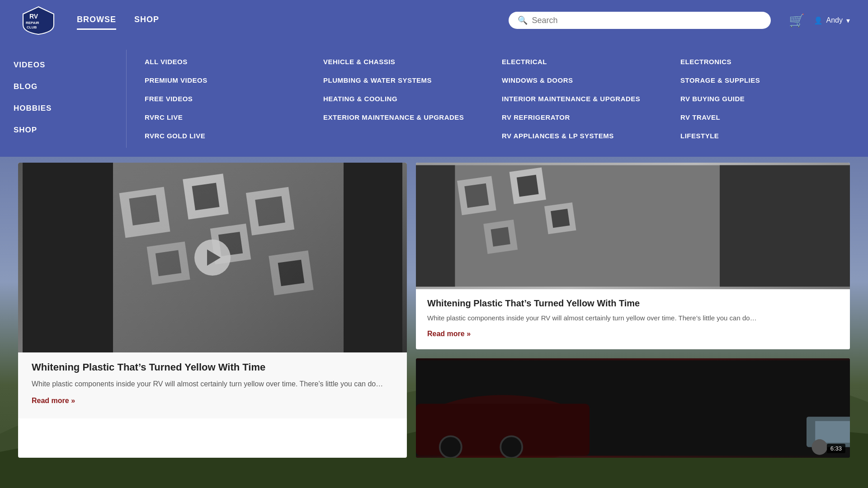 The height and width of the screenshot is (488, 868). Describe the element at coordinates (587, 99) in the screenshot. I see `menu-item-interior-maintenance: INTERIOR MAINTENANCE & UPGRADES` at that location.